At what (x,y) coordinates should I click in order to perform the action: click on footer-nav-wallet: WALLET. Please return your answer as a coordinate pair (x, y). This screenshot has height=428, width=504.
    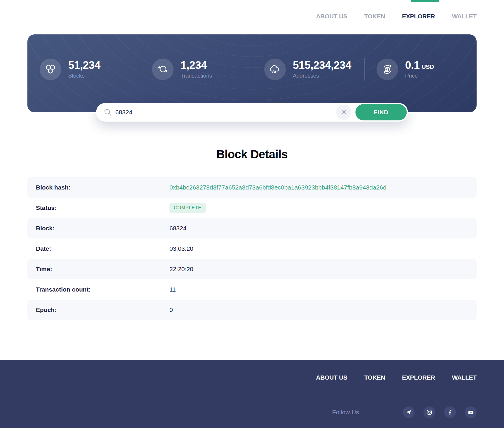
    Looking at the image, I should click on (464, 378).